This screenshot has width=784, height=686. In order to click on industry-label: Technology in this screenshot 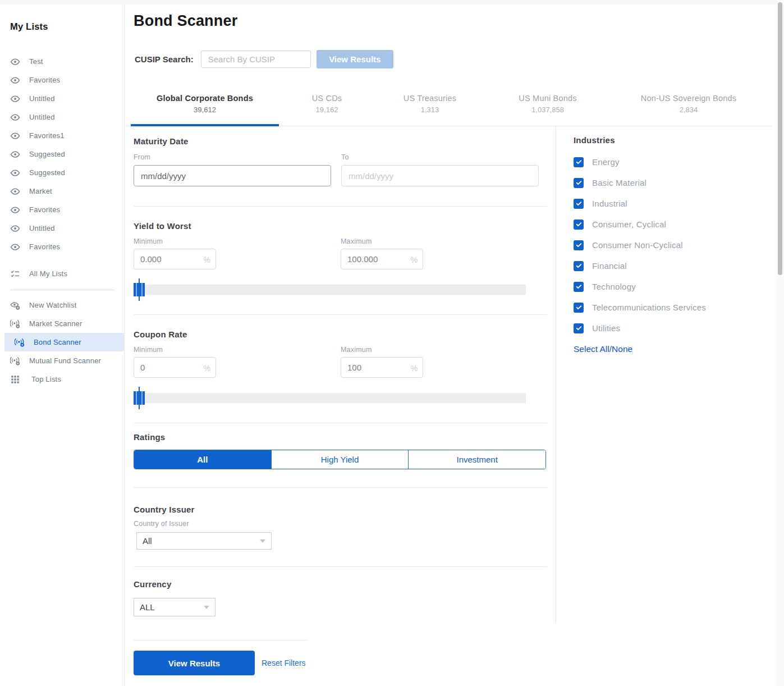, I will do `click(614, 286)`.